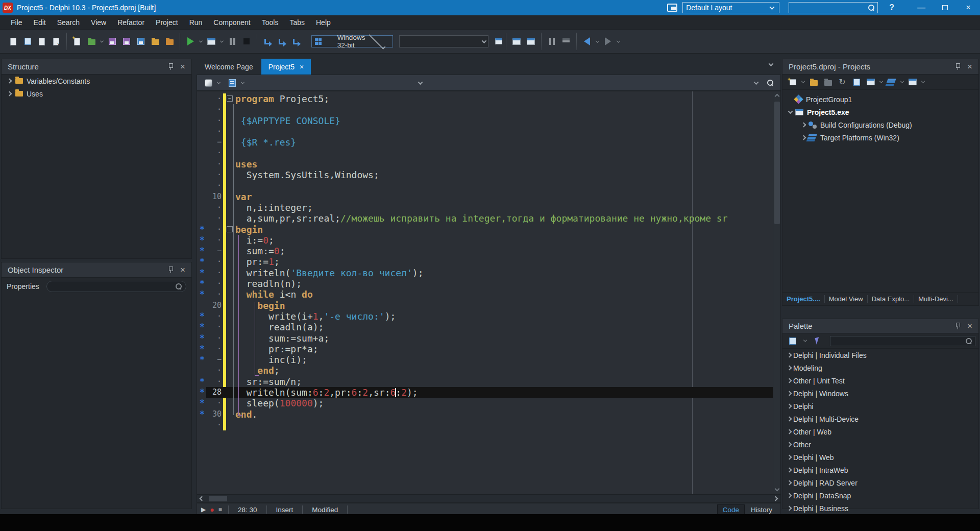  Describe the element at coordinates (232, 83) in the screenshot. I see `uses-unit-icon` at that location.